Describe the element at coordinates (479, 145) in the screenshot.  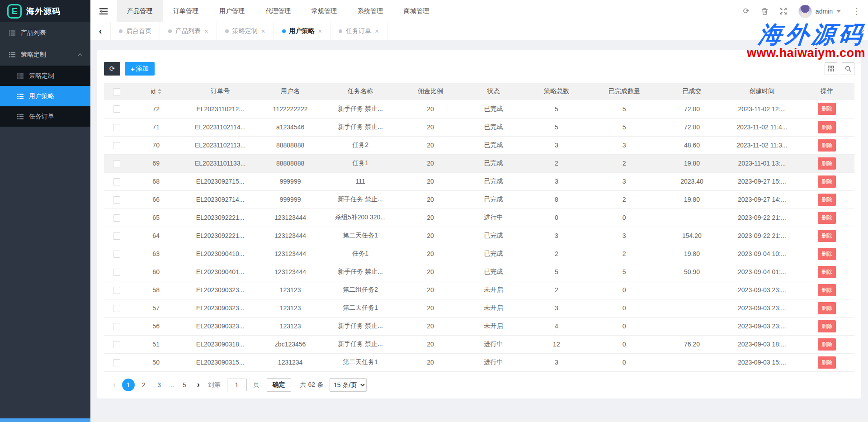
I see `table-row: 70EL20231102113...88888888任务220已完成3348.6…` at that location.